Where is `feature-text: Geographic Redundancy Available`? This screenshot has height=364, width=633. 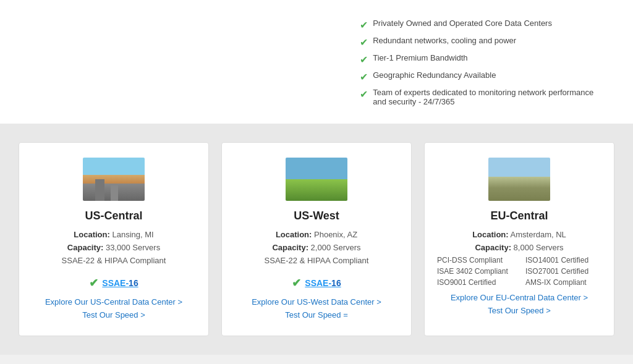 feature-text: Geographic Redundancy Available is located at coordinates (434, 75).